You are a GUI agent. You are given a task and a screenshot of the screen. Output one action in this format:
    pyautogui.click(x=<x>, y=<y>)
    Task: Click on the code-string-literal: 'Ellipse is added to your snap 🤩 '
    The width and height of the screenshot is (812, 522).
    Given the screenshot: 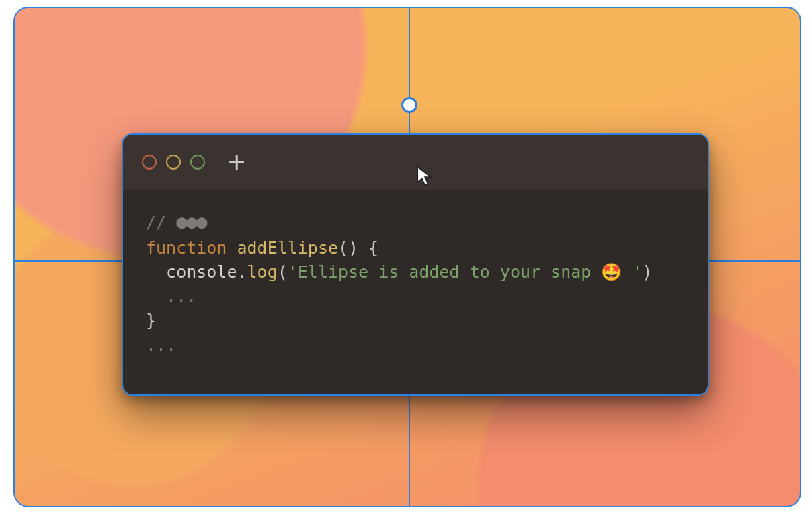 What is the action you would take?
    pyautogui.click(x=465, y=272)
    